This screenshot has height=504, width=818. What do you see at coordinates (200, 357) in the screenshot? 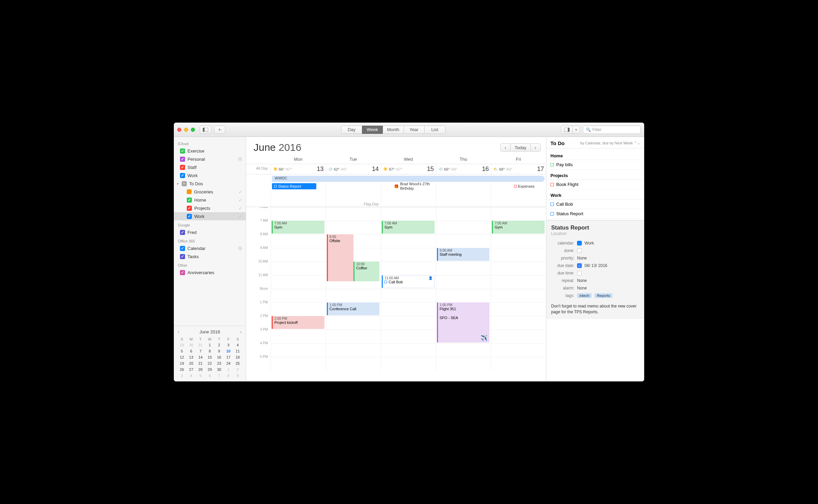
I see `mini-day: 14` at bounding box center [200, 357].